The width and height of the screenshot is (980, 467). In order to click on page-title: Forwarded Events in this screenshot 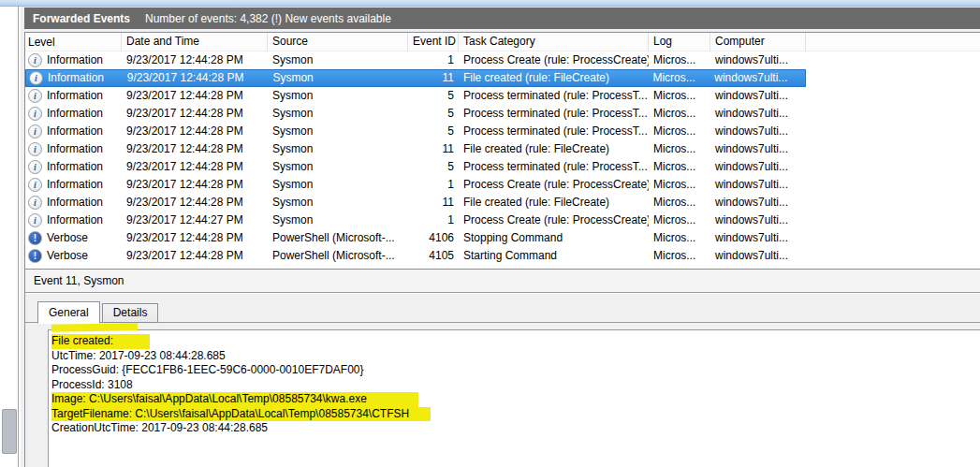, I will do `click(81, 19)`.